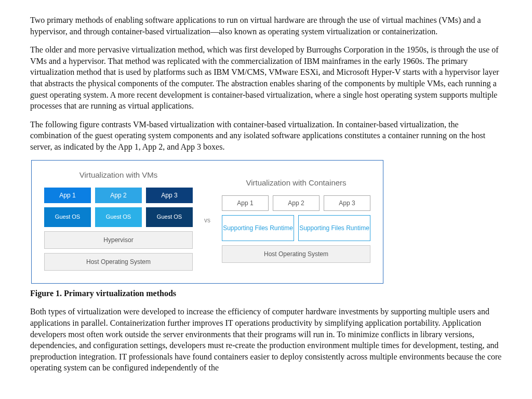  Describe the element at coordinates (266, 294) in the screenshot. I see `figure-caption: Figure 1. Primary virtualization methods` at that location.